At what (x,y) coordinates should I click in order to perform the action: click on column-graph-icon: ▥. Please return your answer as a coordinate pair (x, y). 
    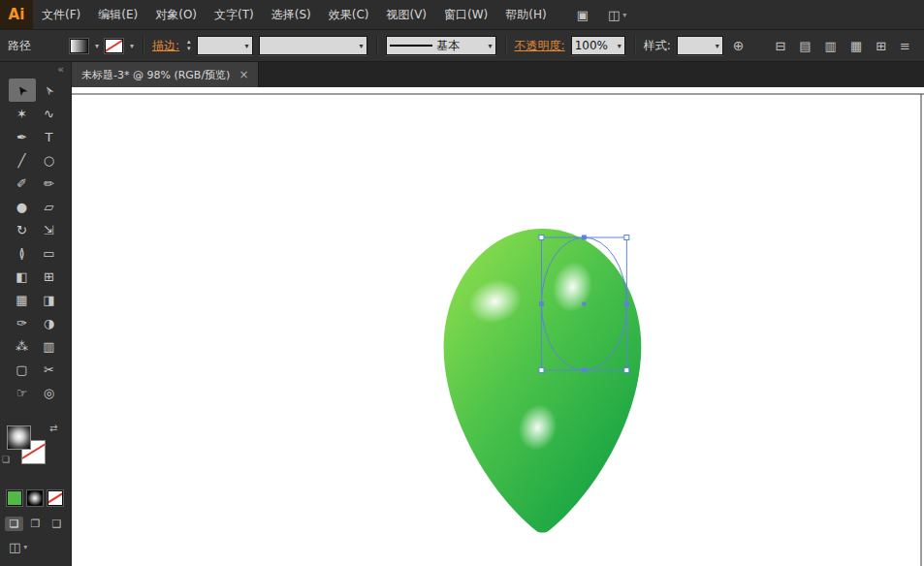
    Looking at the image, I should click on (48, 347).